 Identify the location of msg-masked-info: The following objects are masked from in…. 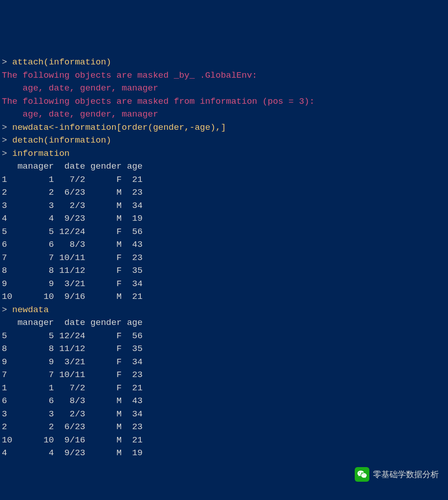
(224, 101).